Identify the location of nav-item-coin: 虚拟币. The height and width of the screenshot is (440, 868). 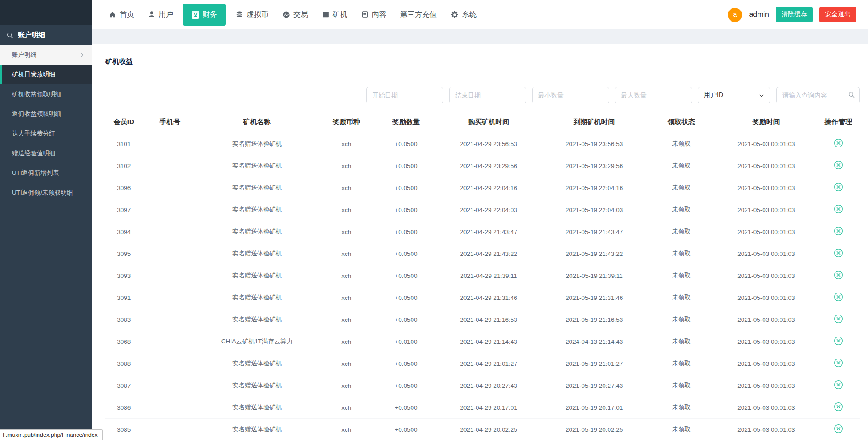
(252, 15).